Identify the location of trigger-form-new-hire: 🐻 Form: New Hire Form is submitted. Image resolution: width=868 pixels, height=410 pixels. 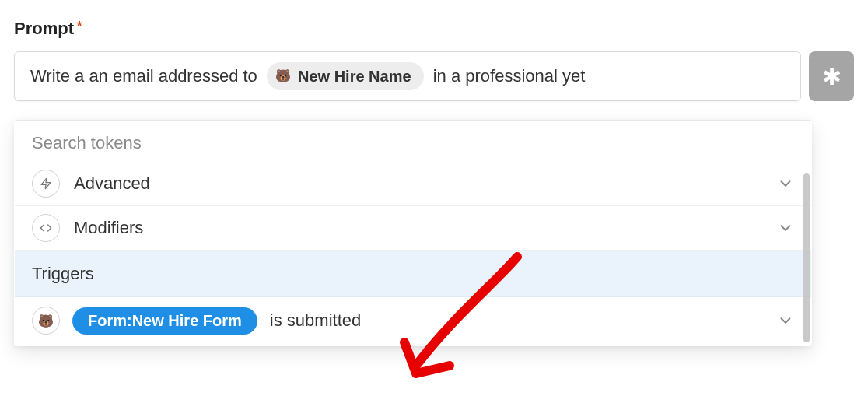
(413, 321).